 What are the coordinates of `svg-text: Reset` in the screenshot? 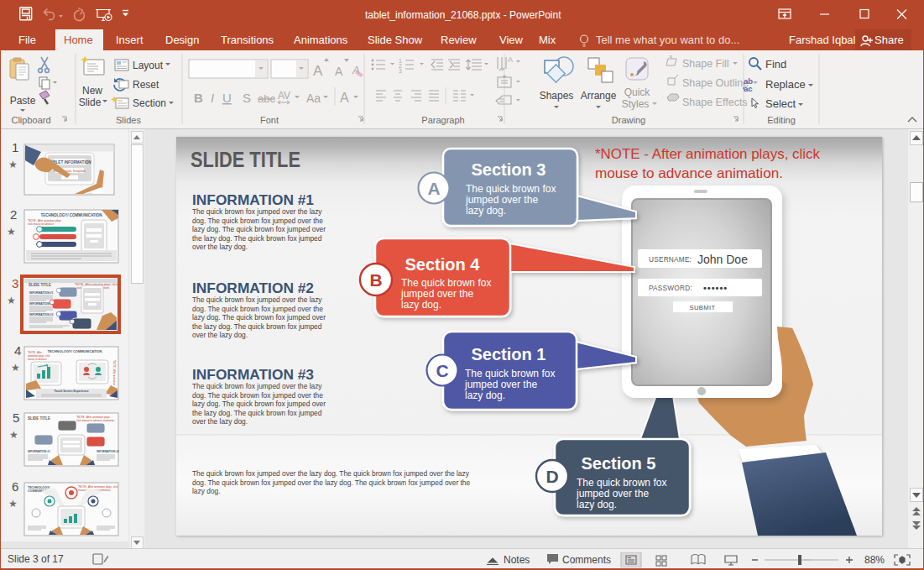 It's located at (146, 85).